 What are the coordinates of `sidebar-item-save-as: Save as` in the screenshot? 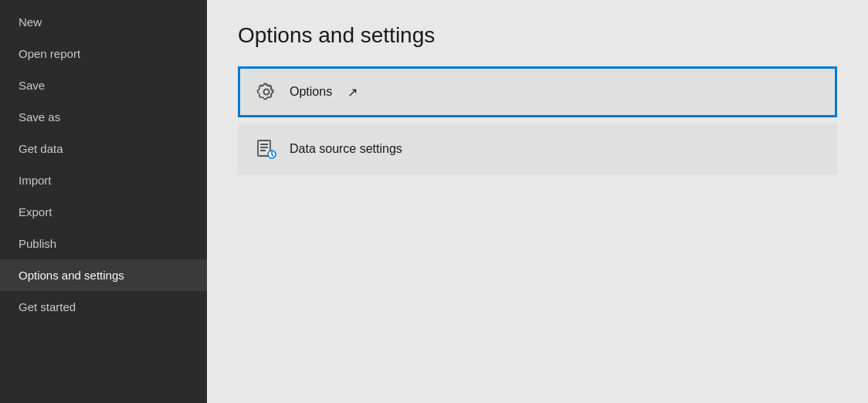 It's located at (103, 117).